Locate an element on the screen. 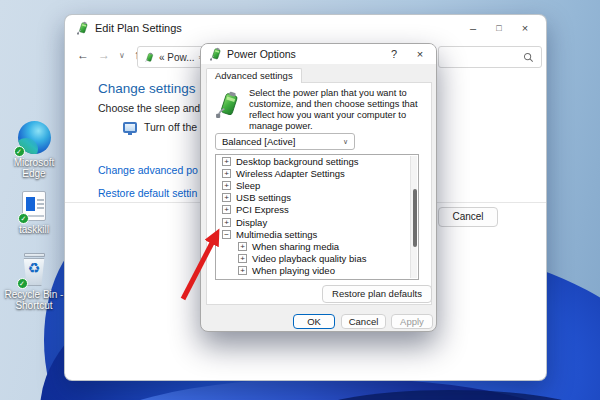  close-icon: × is located at coordinates (420, 54).